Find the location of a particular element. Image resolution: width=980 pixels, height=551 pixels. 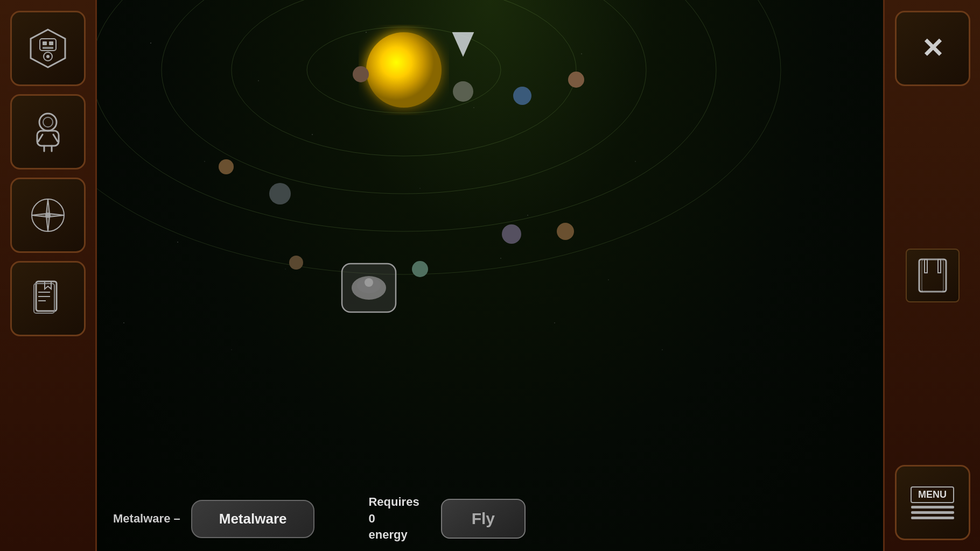

sidebar-btn-ship is located at coordinates (48, 48).